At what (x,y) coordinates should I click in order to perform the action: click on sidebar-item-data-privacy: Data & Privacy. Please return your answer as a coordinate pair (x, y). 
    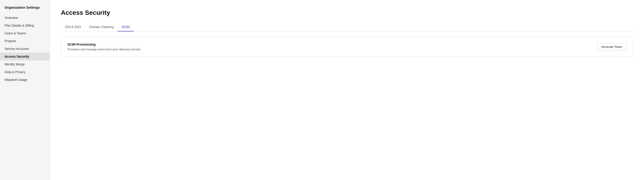
    Looking at the image, I should click on (25, 72).